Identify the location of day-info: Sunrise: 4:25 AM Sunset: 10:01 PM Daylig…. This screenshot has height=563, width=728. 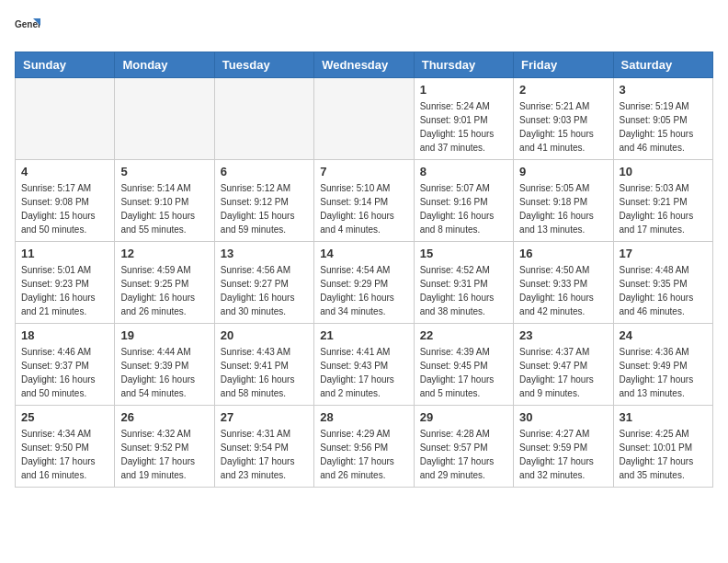
(664, 454).